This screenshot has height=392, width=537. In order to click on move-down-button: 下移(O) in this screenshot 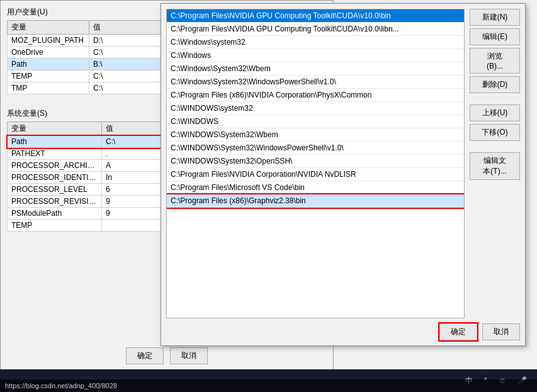, I will do `click(495, 132)`.